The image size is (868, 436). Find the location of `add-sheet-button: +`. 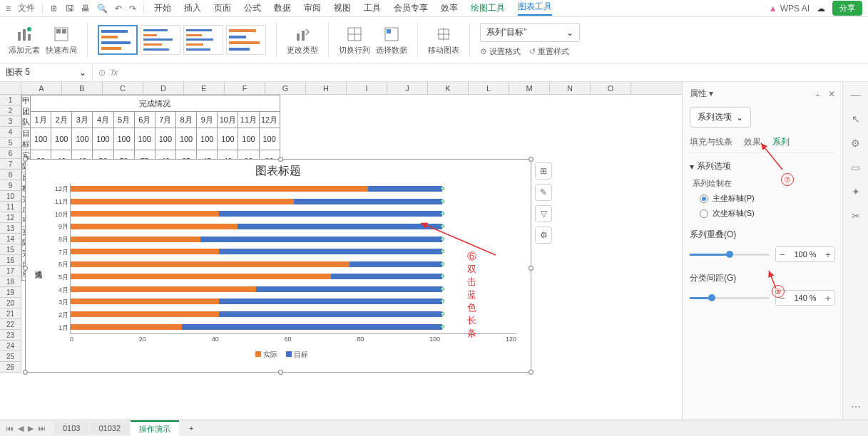

add-sheet-button: + is located at coordinates (191, 428).